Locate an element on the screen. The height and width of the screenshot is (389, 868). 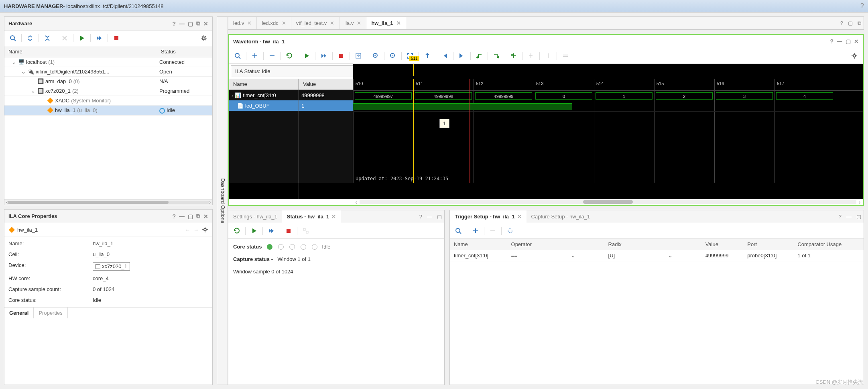
zoom-out-button is located at coordinates (393, 56).